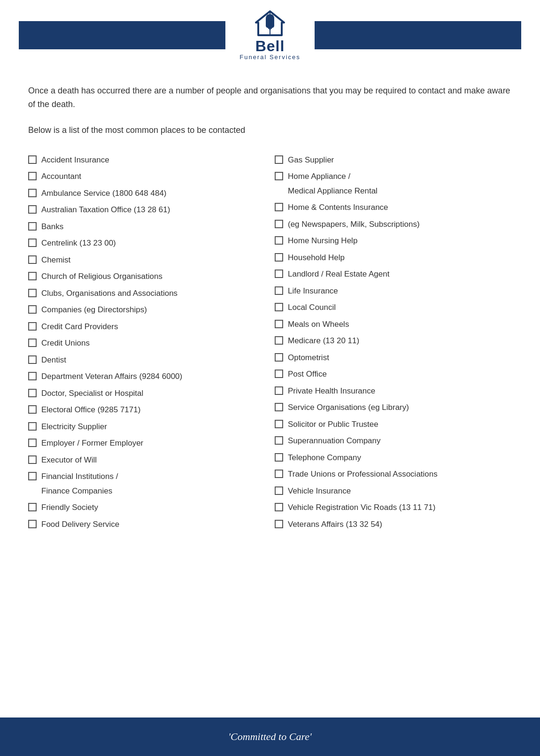 The width and height of the screenshot is (540, 756). What do you see at coordinates (270, 737) in the screenshot?
I see `page-footer: 'Committed to Care'` at bounding box center [270, 737].